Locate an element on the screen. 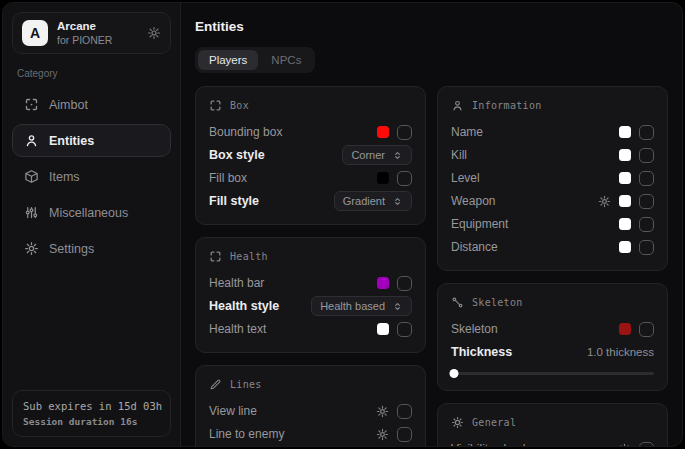 The image size is (685, 449). slider-thumb is located at coordinates (454, 374).